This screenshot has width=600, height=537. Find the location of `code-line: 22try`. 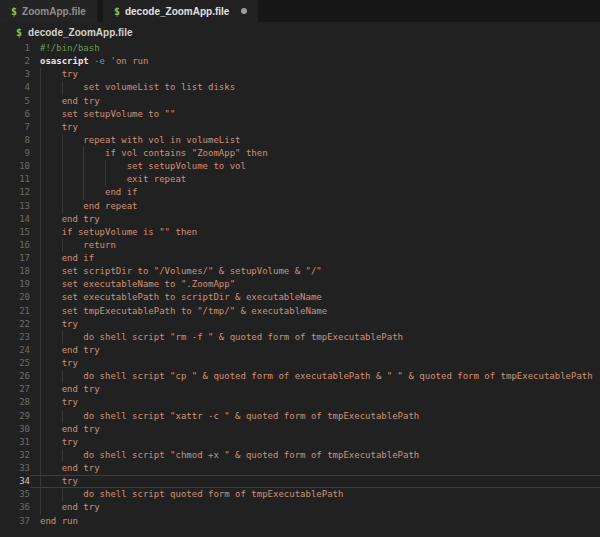

code-line: 22try is located at coordinates (300, 324).